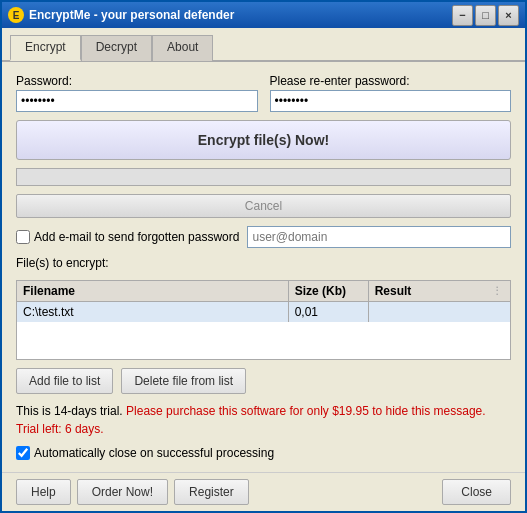 The image size is (527, 513). Describe the element at coordinates (264, 453) in the screenshot. I see `auto-close-row: Automatically close on successful proces…` at that location.